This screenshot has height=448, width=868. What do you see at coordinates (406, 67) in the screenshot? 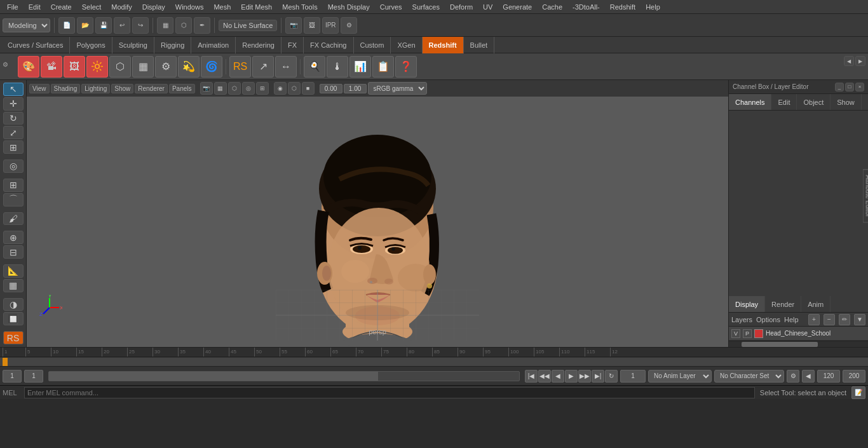
I see `rs-icon-8: ❓` at bounding box center [406, 67].